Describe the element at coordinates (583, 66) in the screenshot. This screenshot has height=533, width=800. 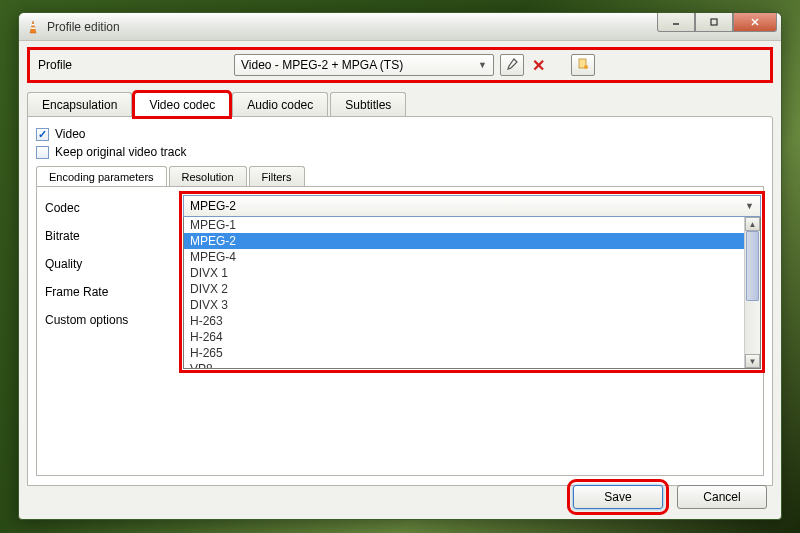
I see `new-document-icon` at that location.